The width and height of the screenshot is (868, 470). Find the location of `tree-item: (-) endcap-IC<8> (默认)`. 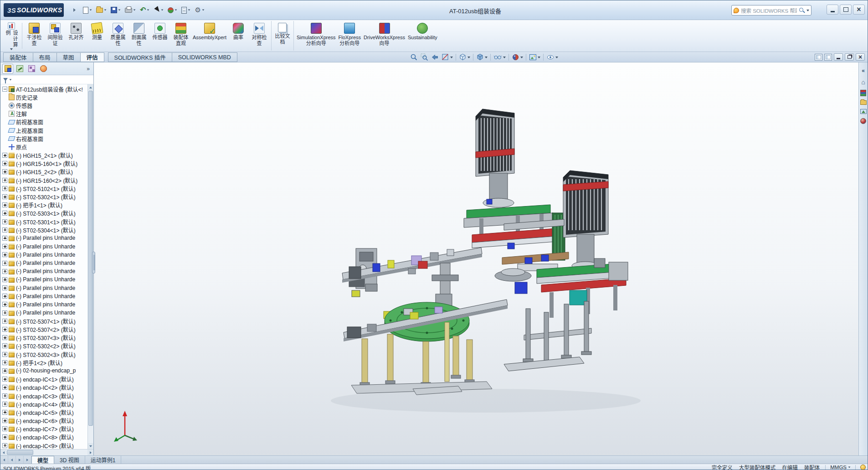

tree-item: (-) endcap-IC<8> (默认) is located at coordinates (47, 437).